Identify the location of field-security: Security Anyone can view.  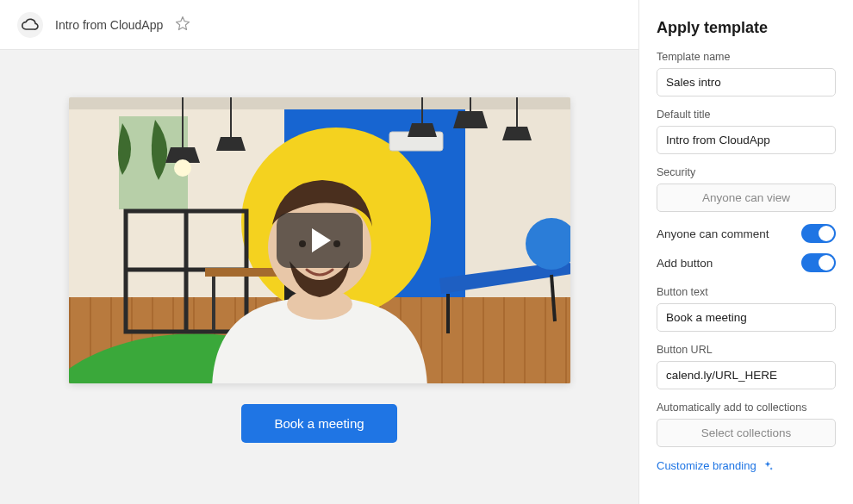
(746, 190).